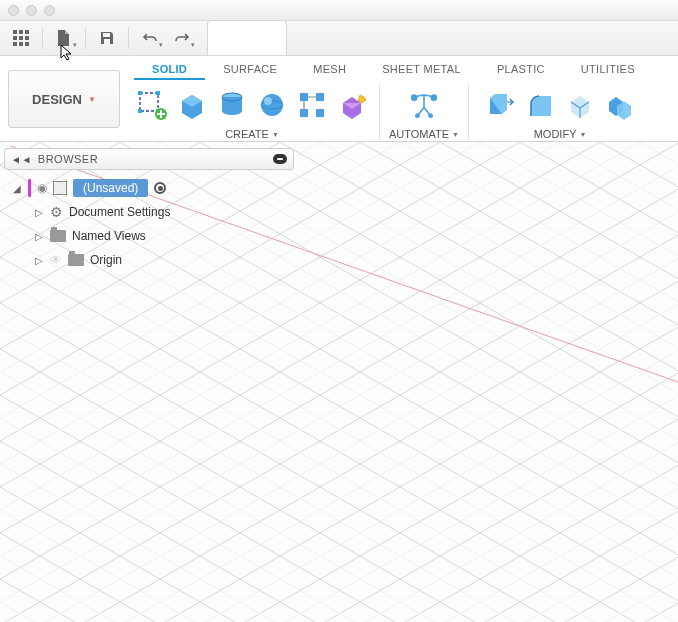 The height and width of the screenshot is (622, 678). Describe the element at coordinates (330, 70) in the screenshot. I see `tab-mesh: MESH` at that location.